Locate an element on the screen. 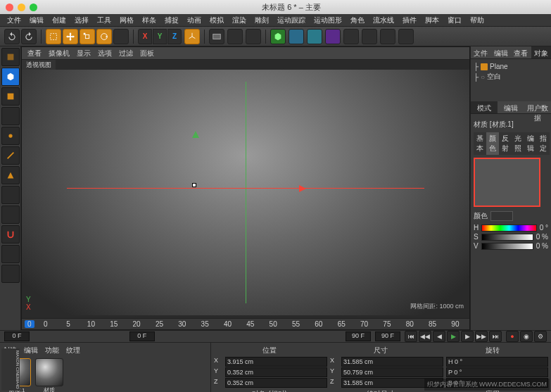 The width and height of the screenshot is (551, 392). material-tab: 功能 is located at coordinates (52, 350).